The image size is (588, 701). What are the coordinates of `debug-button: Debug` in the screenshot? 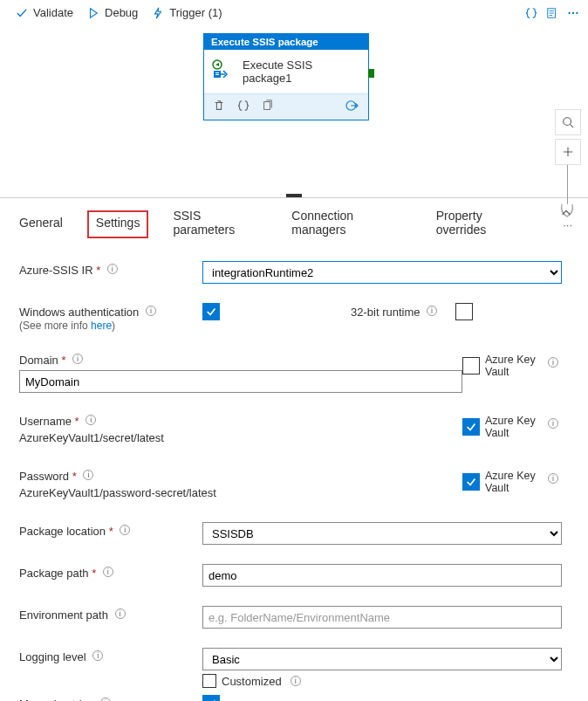 It's located at (113, 12).